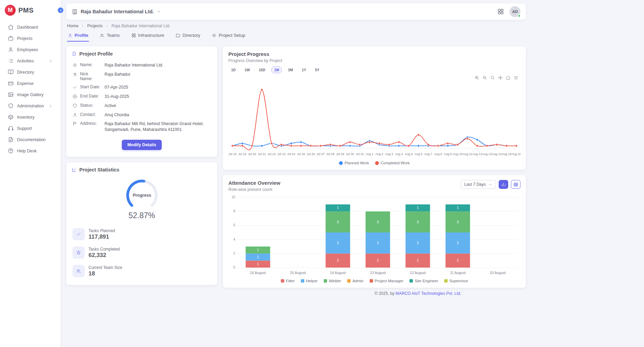 The height and width of the screenshot is (347, 644). What do you see at coordinates (116, 12) in the screenshot?
I see `company-selector: Raja Bahadur International Ltd.` at bounding box center [116, 12].